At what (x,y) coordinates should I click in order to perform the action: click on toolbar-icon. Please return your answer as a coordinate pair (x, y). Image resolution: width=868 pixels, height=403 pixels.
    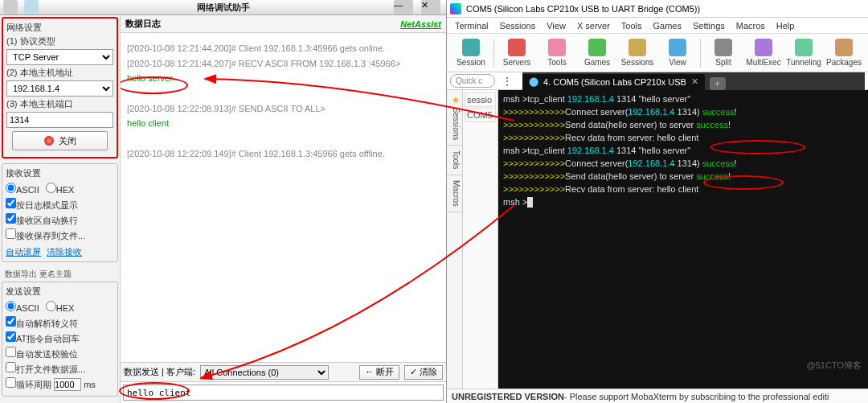
    Looking at the image, I should click on (31, 7).